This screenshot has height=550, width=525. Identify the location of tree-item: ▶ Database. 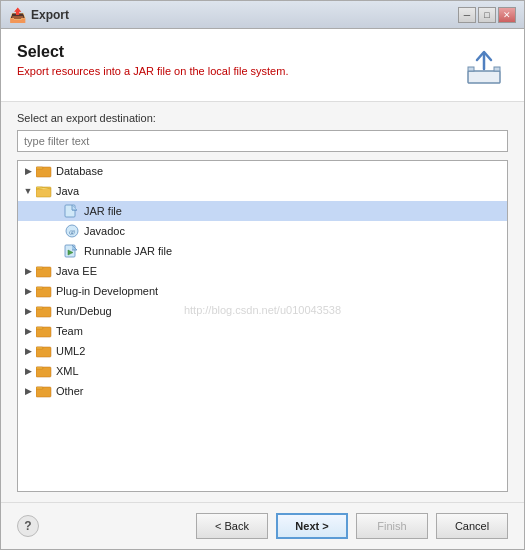
(262, 171).